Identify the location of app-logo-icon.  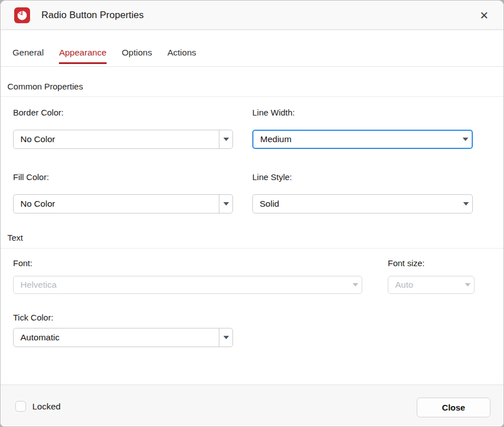
(22, 15).